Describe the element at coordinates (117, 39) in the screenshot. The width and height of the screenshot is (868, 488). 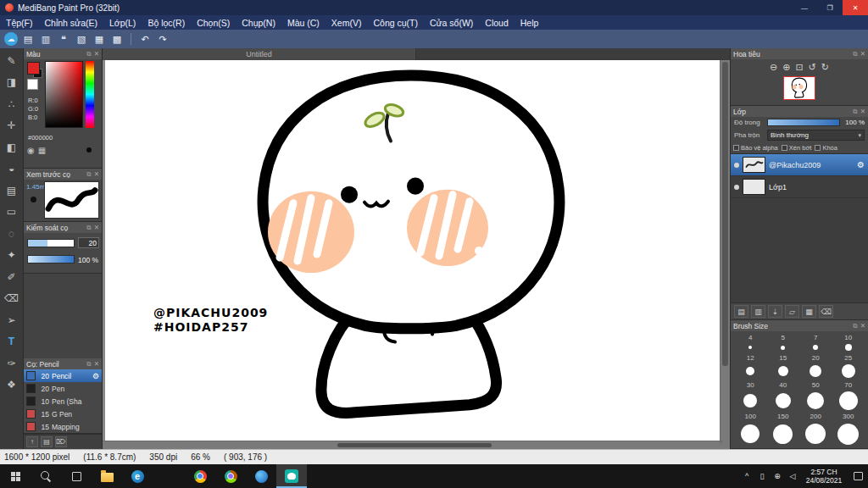
I see `layout-button: ▩` at that location.